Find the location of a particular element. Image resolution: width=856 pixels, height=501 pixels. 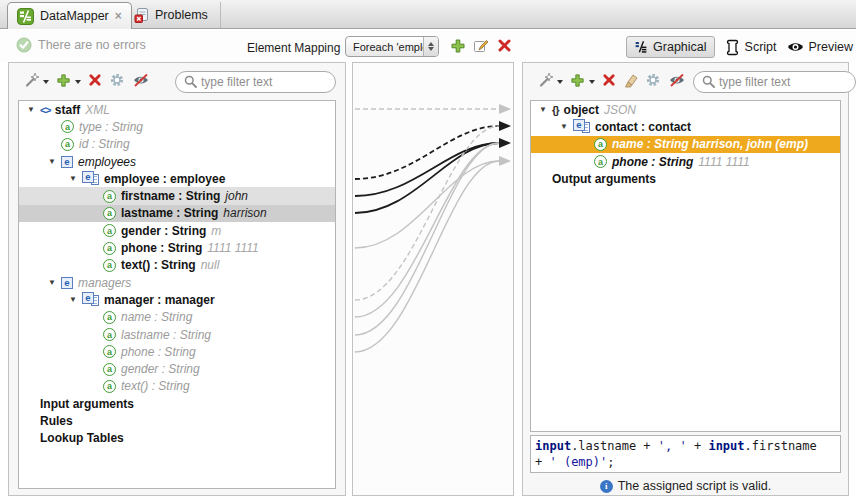

script-line: + ' (emp)'; is located at coordinates (686, 462).